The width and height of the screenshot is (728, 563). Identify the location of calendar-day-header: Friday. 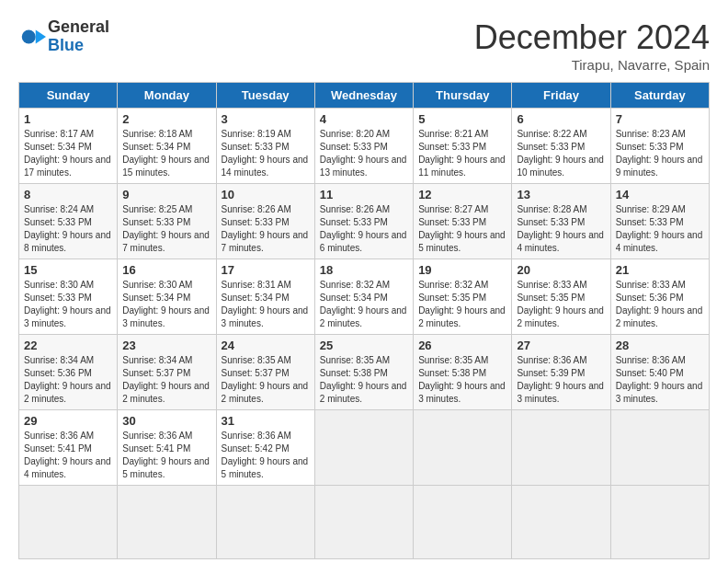
(561, 96).